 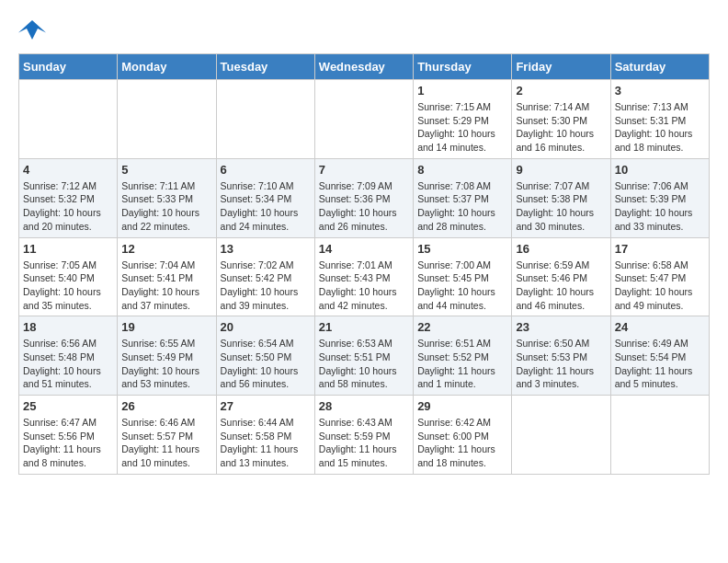 I want to click on day-number: 23, so click(x=561, y=327).